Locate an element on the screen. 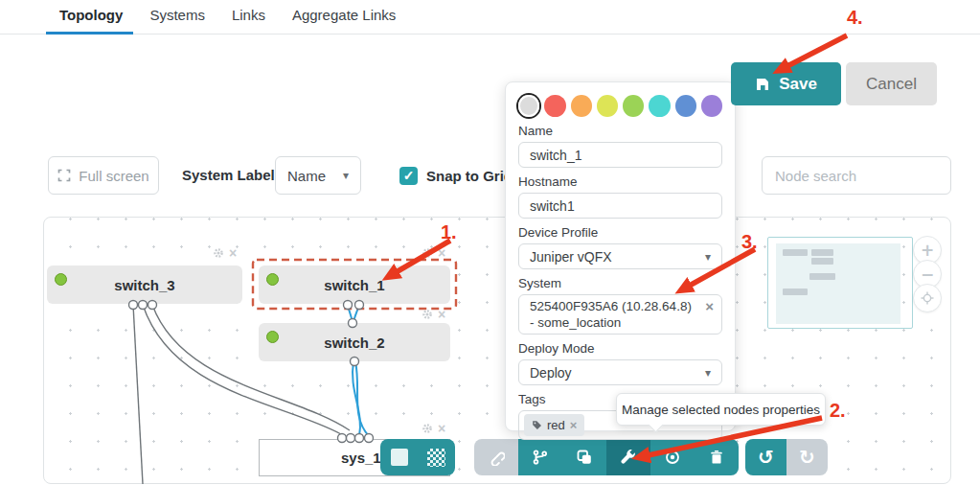 The height and width of the screenshot is (485, 980). deploy-mode-dropdown: Deploy ▾ is located at coordinates (621, 372).